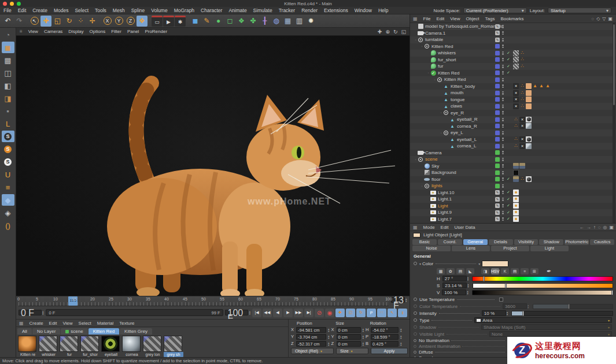 The height and width of the screenshot is (364, 616). What do you see at coordinates (573, 306) in the screenshot?
I see `color-temperature-slider` at bounding box center [573, 306].